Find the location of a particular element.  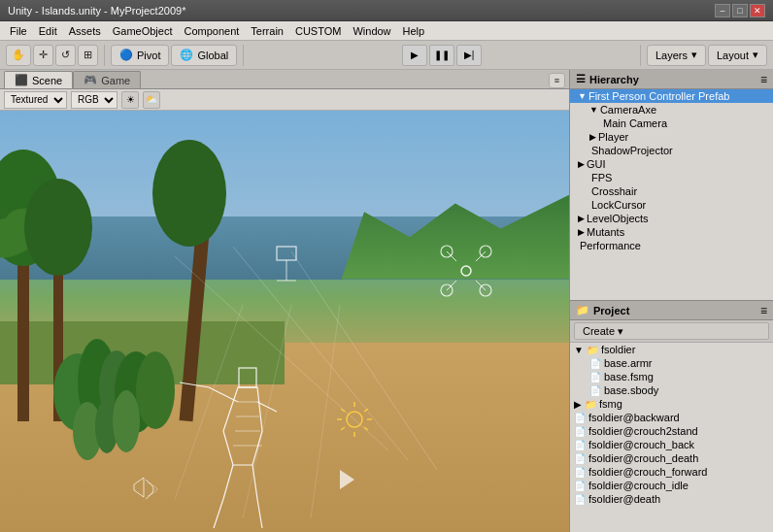

project-item-backward: 📄 fsoldier@backward is located at coordinates (672, 417).